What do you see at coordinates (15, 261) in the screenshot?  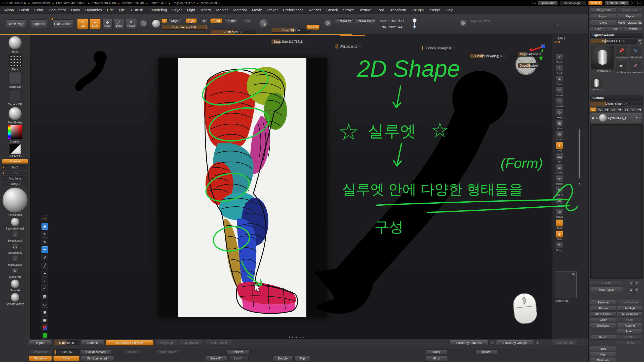 I see `sidebar-item-masklasso: ◌MaskLasso` at bounding box center [15, 261].